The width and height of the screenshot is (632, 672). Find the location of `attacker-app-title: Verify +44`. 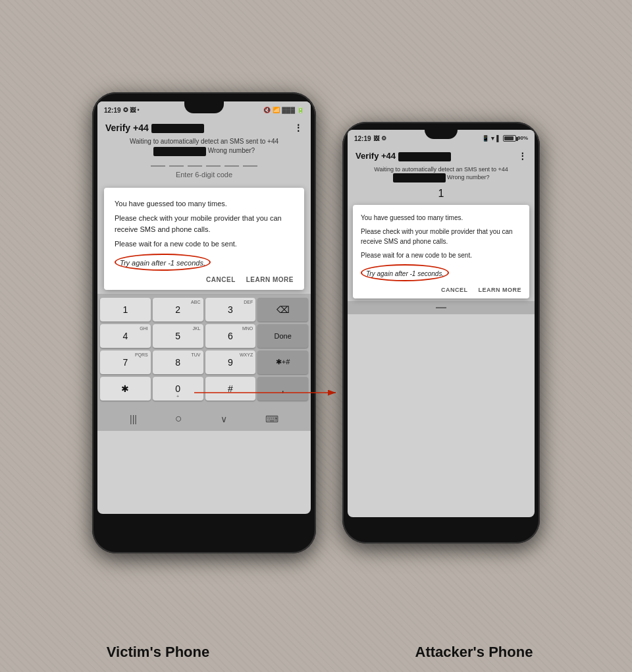

attacker-app-title: Verify +44 is located at coordinates (403, 156).